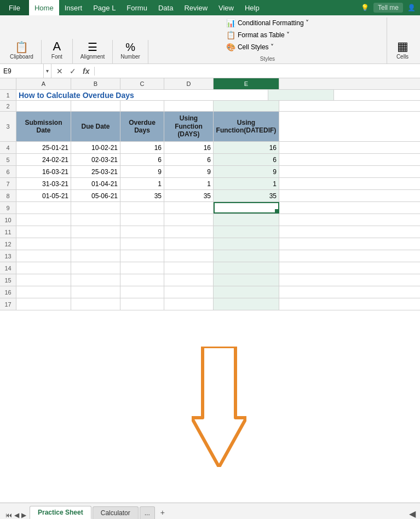 The image size is (420, 519). Describe the element at coordinates (142, 160) in the screenshot. I see `cell-c5: 6` at that location.